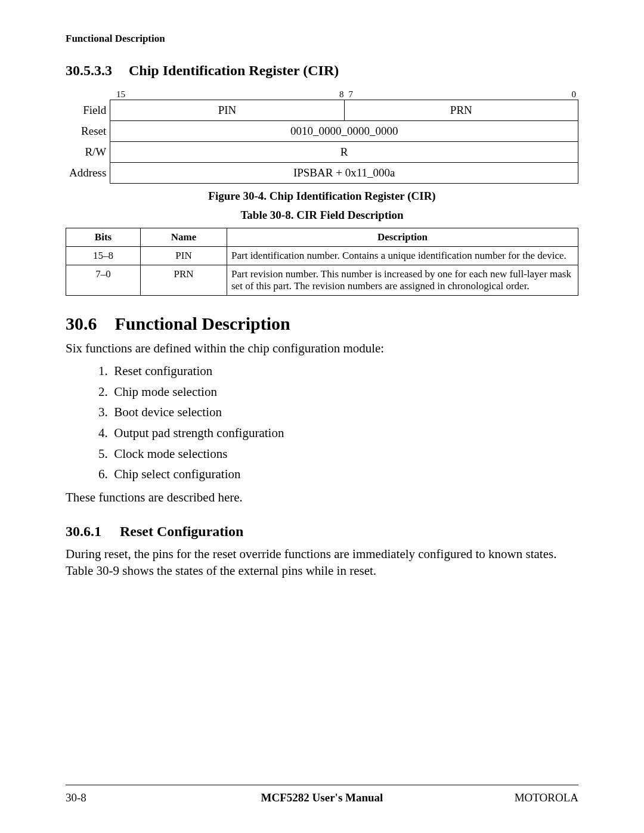 This screenshot has width=644, height=833. I want to click on row-label: R/W, so click(88, 153).